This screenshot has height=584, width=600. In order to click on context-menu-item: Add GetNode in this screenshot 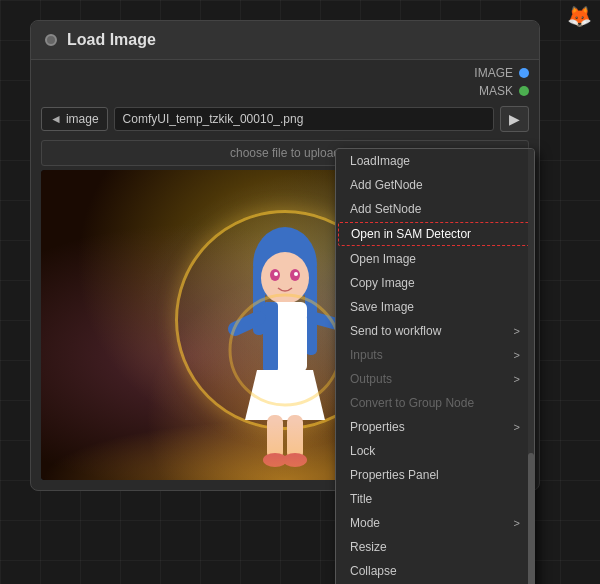, I will do `click(435, 185)`.